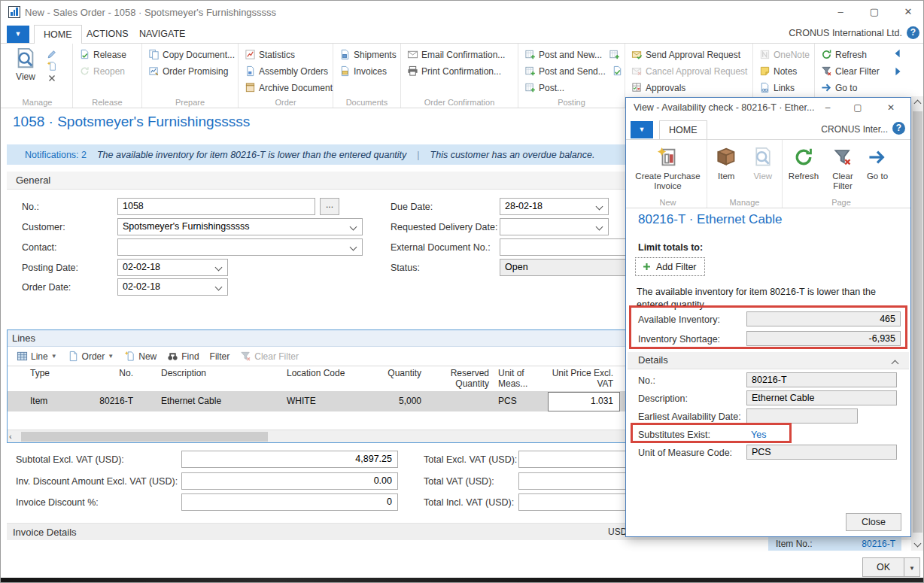 This screenshot has height=583, width=924. I want to click on cell-unit-of-measure: PCS, so click(521, 402).